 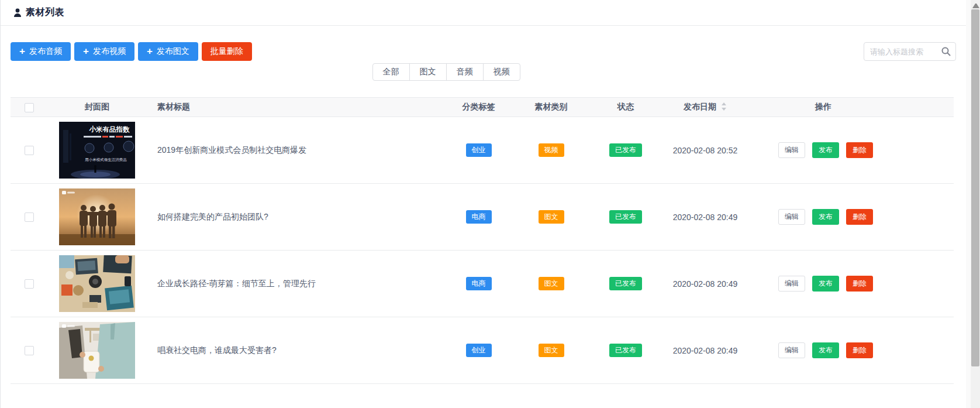 What do you see at coordinates (29, 108) in the screenshot?
I see `select-all-checkbox` at bounding box center [29, 108].